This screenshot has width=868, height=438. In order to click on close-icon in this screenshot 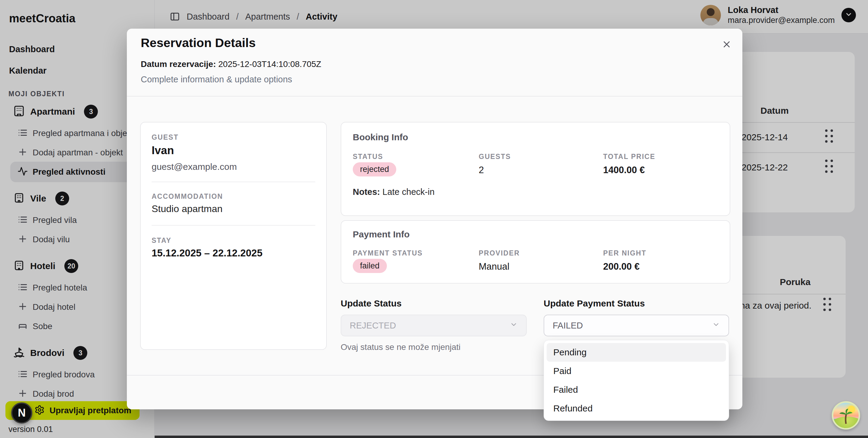, I will do `click(726, 44)`.